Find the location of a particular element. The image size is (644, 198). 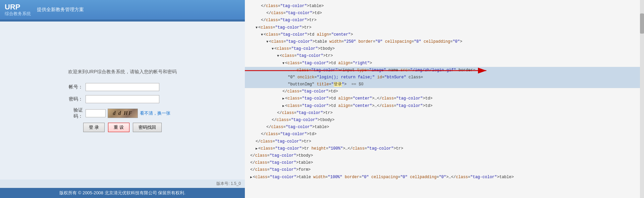

welcome-text: 欢迎来到URP综合教务系统，请输入您的帐号和密码 is located at coordinates (122, 72).